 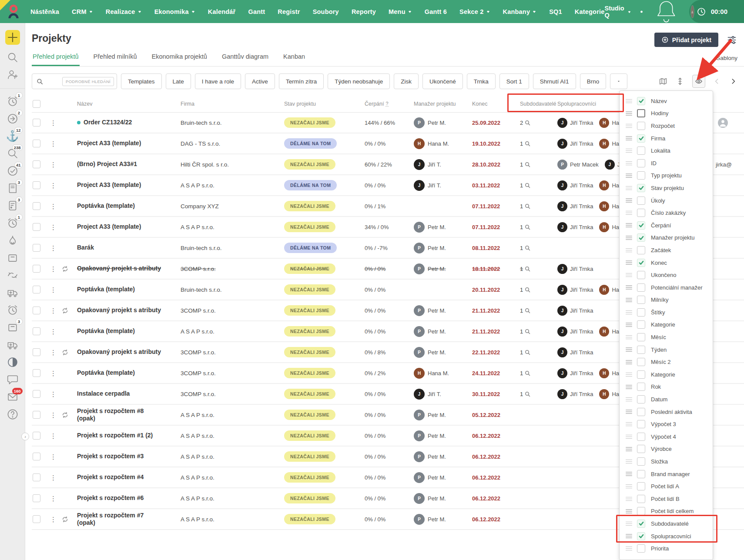 What do you see at coordinates (111, 457) in the screenshot?
I see `project-name-link: Projekt s rozpočtem #3` at bounding box center [111, 457].